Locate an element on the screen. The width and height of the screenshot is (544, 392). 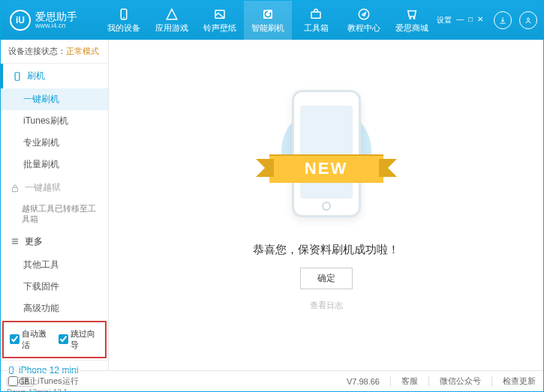
nav-flash: 智能刷机 is located at coordinates (268, 20).